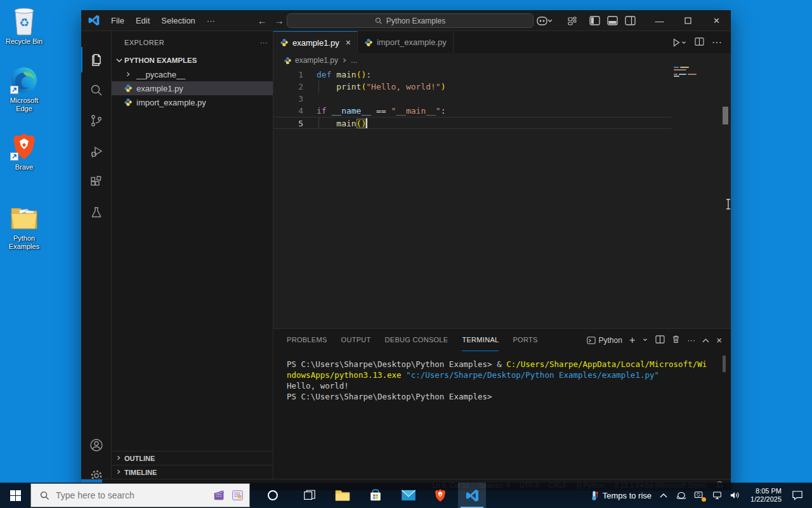 Image resolution: width=812 pixels, height=508 pixels. What do you see at coordinates (472, 110) in the screenshot?
I see `code-line: 4if __name__ == "__main__":` at bounding box center [472, 110].